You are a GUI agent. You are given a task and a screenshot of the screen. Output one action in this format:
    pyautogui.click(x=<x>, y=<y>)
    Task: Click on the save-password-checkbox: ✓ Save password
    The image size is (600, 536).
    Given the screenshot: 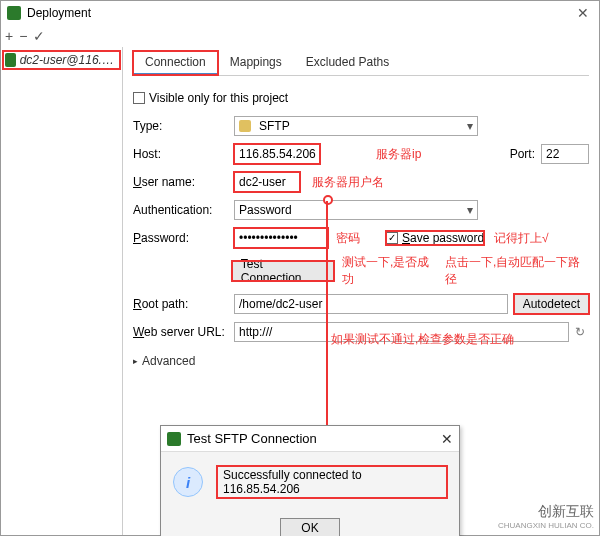 What is the action you would take?
    pyautogui.click(x=435, y=238)
    